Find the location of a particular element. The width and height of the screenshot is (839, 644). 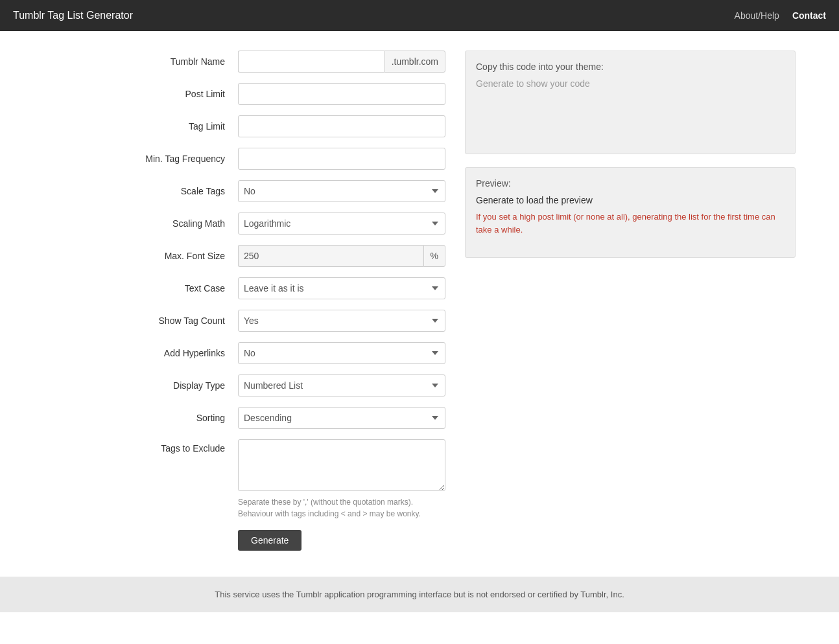

tag-limit-label: Tag Limit is located at coordinates (141, 126).